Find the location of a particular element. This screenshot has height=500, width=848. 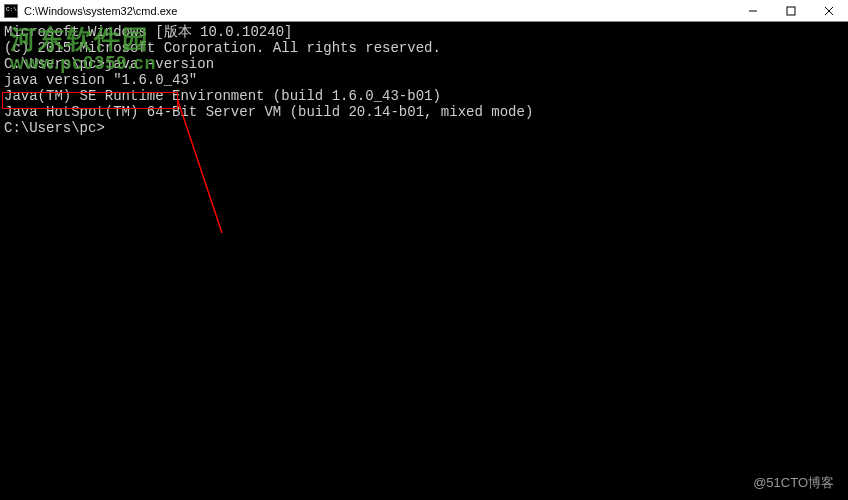

titlebar: C:\Windows\system32\cmd.exe is located at coordinates (424, 11).